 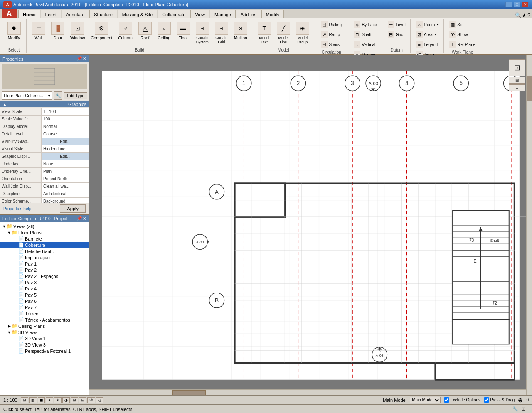 What do you see at coordinates (58, 400) in the screenshot?
I see `sun-path-btn: ☀` at bounding box center [58, 400].